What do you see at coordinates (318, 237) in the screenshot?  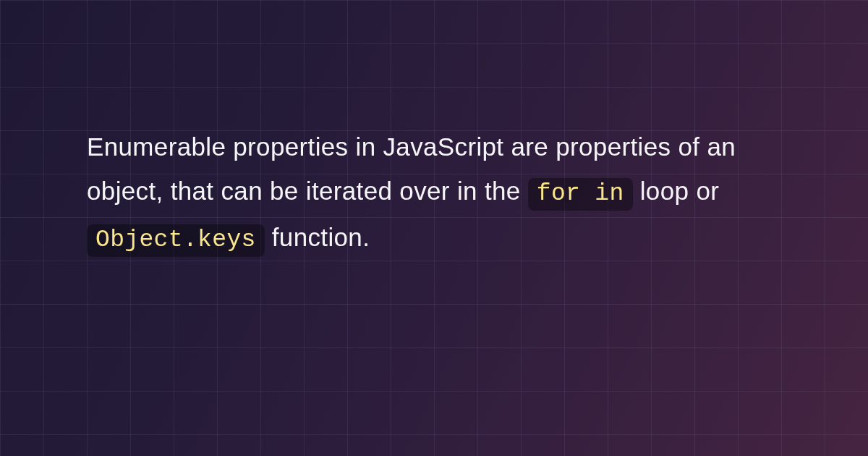 I see `text-segment-3: function.` at bounding box center [318, 237].